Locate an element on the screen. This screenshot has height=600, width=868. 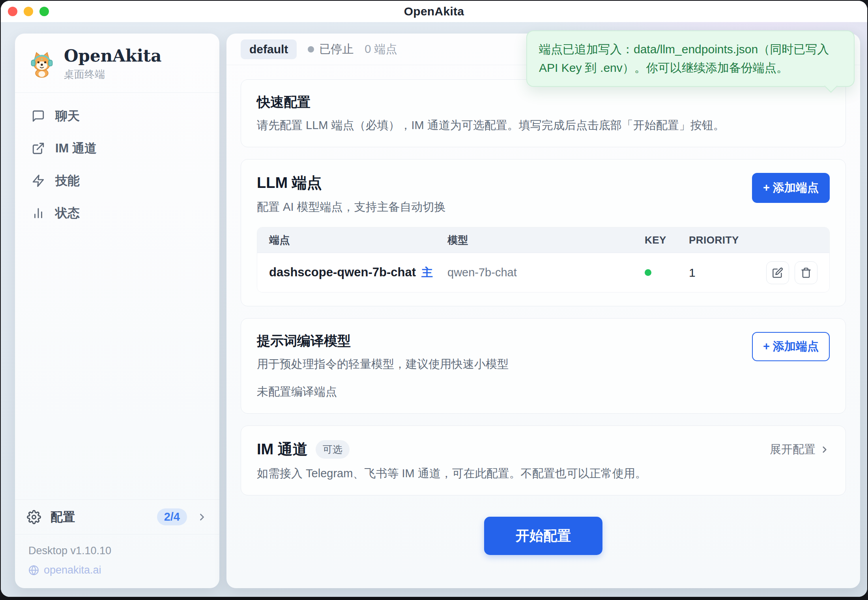
llm-endpoints-description: 配置 AI 模型端点，支持主备自动切换 is located at coordinates (351, 207).